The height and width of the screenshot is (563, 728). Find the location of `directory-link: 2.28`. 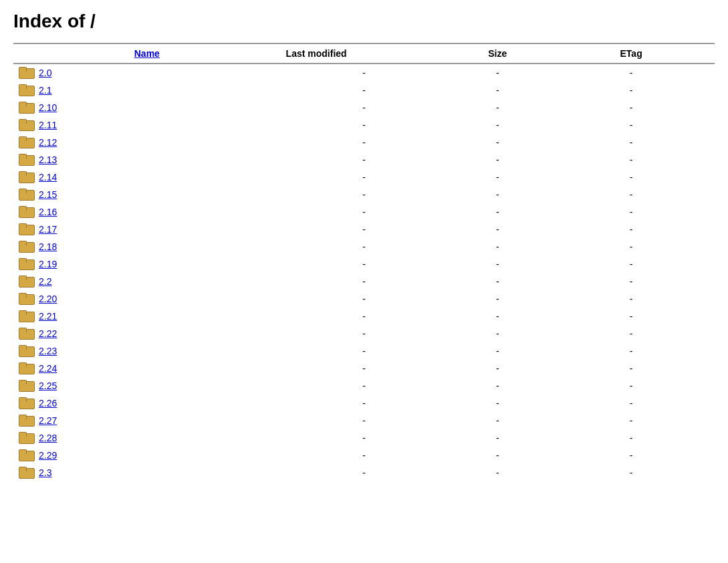

directory-link: 2.28 is located at coordinates (48, 438).